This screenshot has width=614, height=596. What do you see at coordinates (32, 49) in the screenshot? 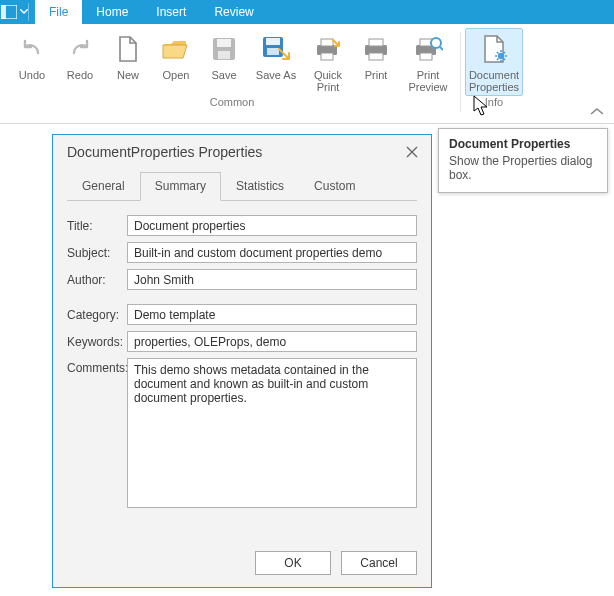
I see `undo-icon` at bounding box center [32, 49].